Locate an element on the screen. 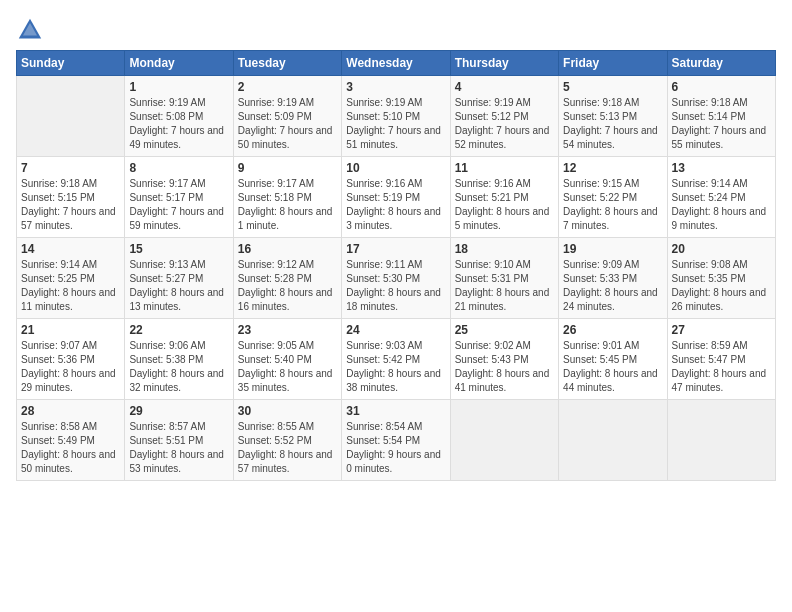 The image size is (792, 612). day-number: 27 is located at coordinates (722, 330).